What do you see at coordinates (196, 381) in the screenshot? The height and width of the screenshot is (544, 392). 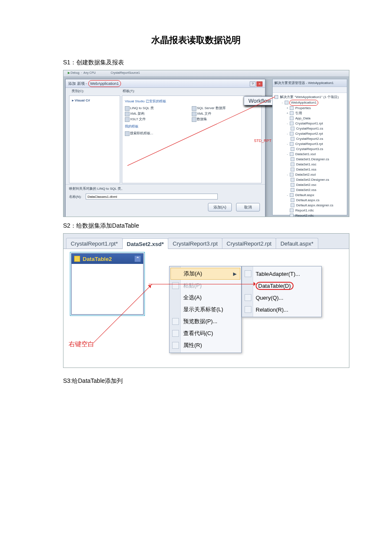 I see `step-3-label: S3:给DataTable添加列` at bounding box center [196, 381].